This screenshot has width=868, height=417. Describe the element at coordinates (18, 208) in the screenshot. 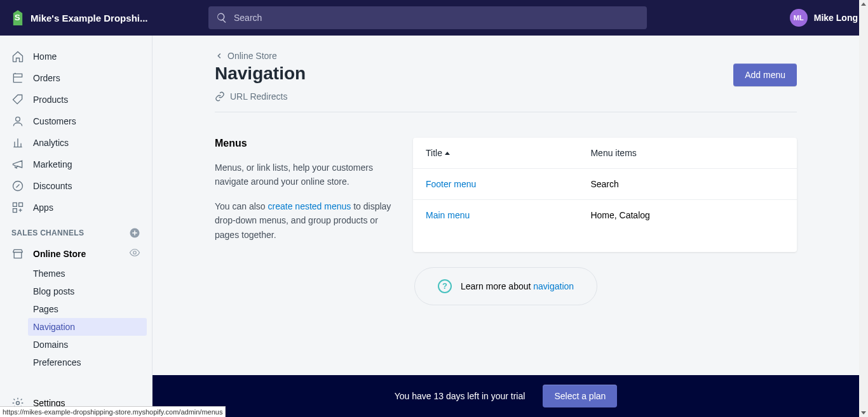

I see `apps-icon` at that location.